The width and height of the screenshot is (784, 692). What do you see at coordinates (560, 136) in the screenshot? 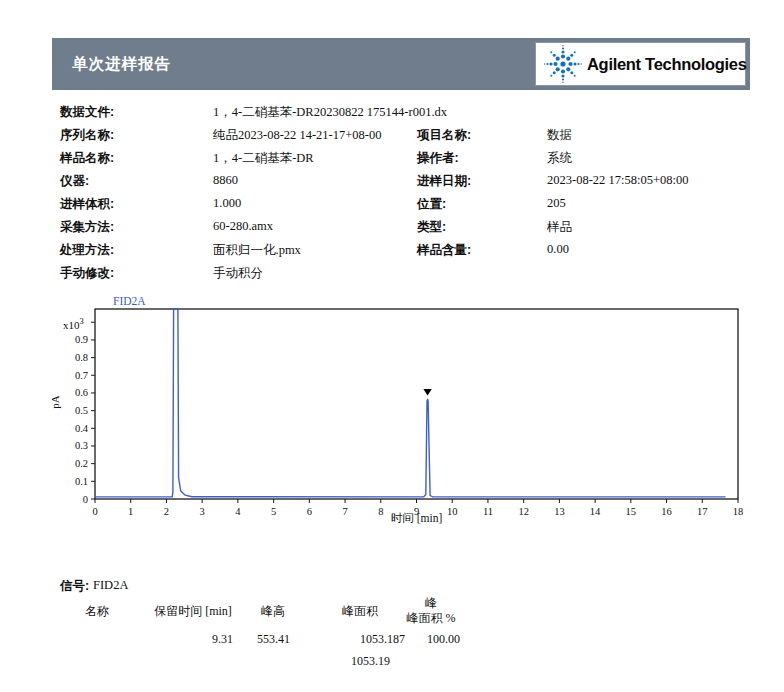
I see `value-project-name: 数据` at bounding box center [560, 136].